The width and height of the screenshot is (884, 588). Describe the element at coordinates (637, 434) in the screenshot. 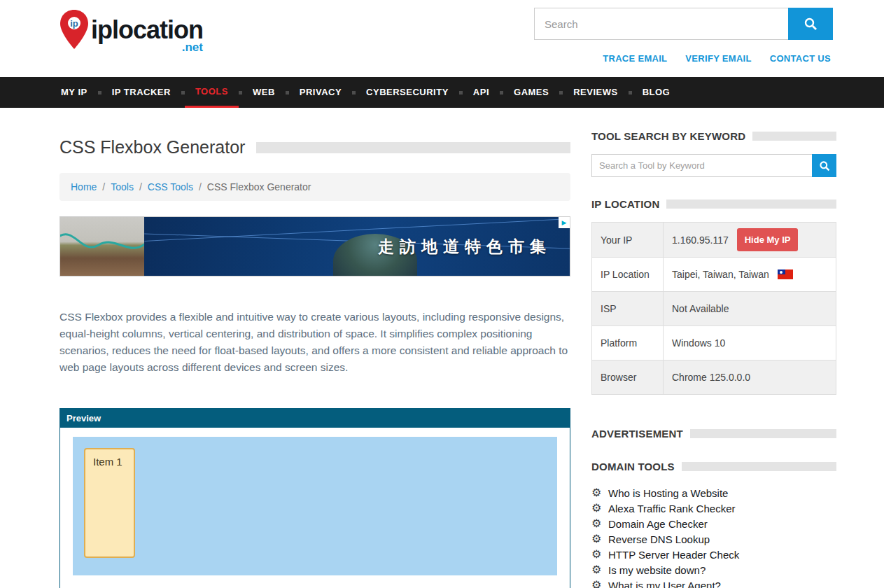

I see `advertisement-heading: ADVERTISEMENT` at that location.